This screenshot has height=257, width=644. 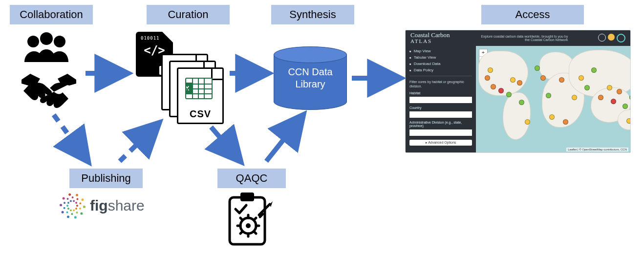 I want to click on map-menu-download: Download Data, so click(x=441, y=64).